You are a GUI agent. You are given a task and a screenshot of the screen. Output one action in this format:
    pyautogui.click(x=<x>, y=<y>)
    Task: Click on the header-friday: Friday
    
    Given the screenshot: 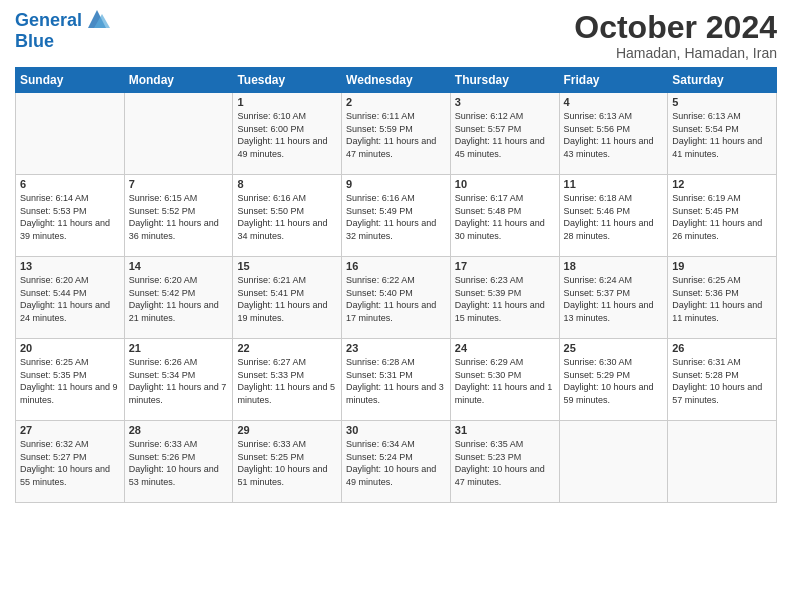 What is the action you would take?
    pyautogui.click(x=614, y=80)
    